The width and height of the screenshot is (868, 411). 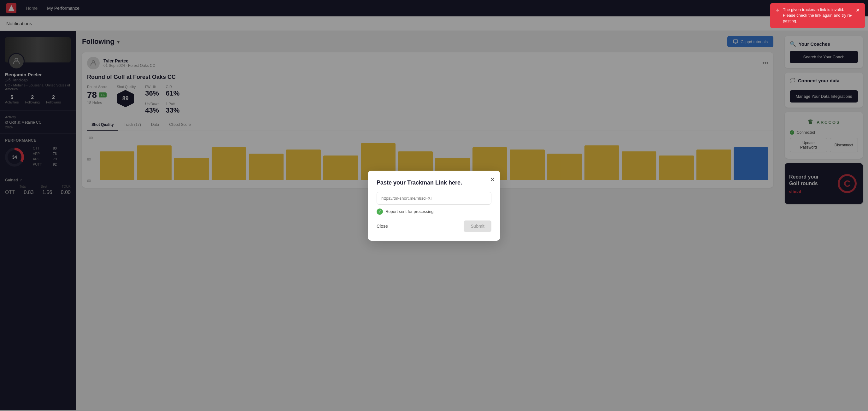 I want to click on modal-close-x-button: ✕, so click(x=493, y=180).